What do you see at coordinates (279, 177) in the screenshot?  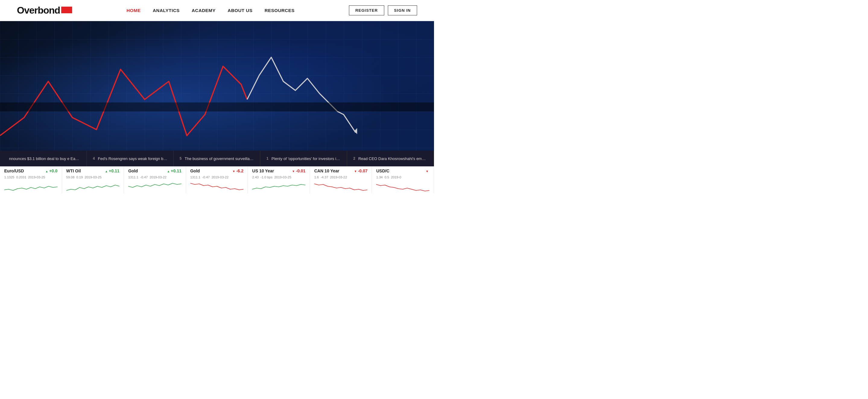 I see `market-details: 2.43 -1.0 bps 2019-03-25` at bounding box center [279, 177].